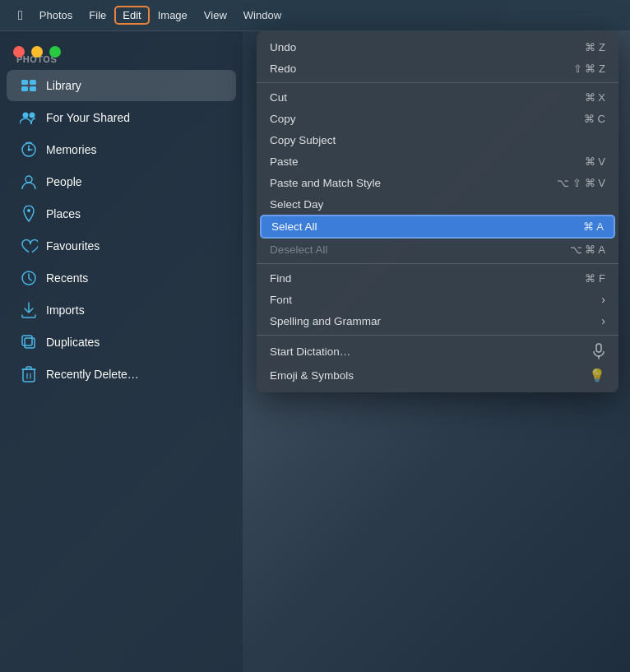  Describe the element at coordinates (29, 118) in the screenshot. I see `shared-icon` at that location.